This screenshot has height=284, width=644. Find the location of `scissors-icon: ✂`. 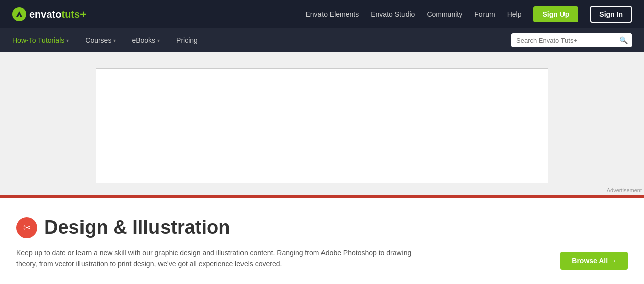

scissors-icon: ✂ is located at coordinates (27, 228).